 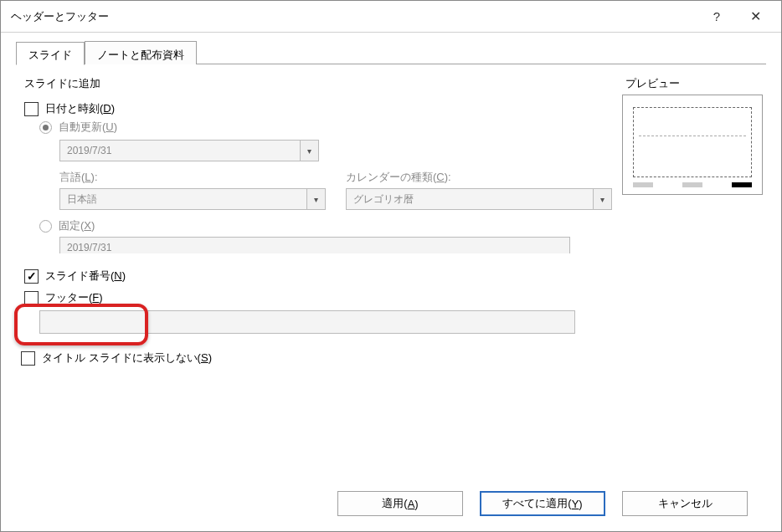 What do you see at coordinates (742, 185) in the screenshot?
I see `preview-ph-right` at bounding box center [742, 185].